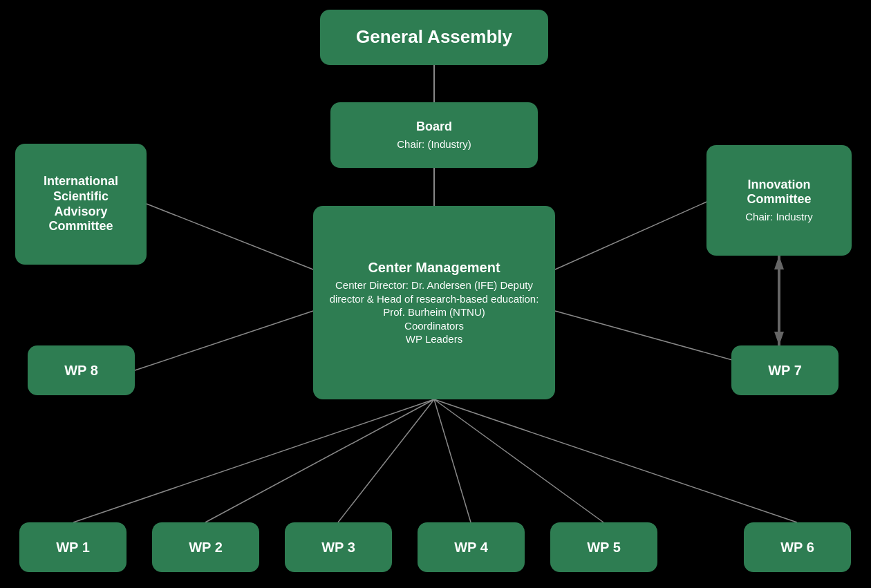 This screenshot has width=871, height=588. I want to click on center-management-node: Center Management Center Director: Dr. A…, so click(434, 303).